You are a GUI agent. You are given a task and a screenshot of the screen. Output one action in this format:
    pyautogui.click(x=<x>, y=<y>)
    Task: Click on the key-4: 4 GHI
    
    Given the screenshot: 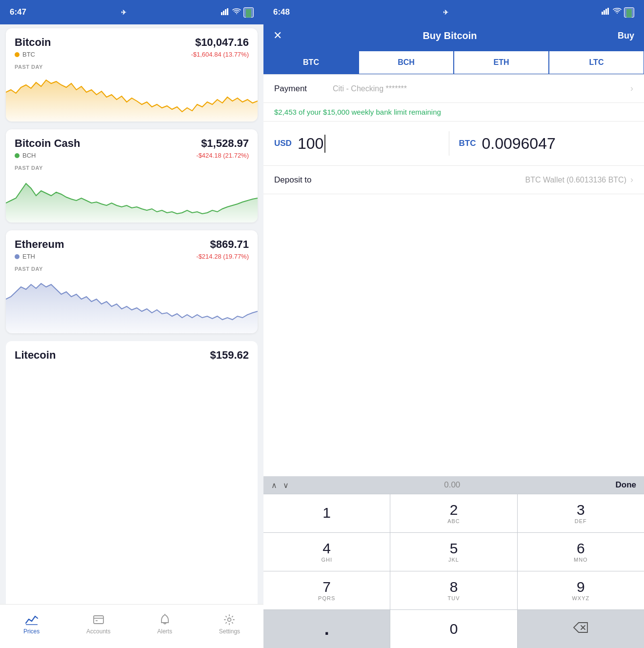 What is the action you would take?
    pyautogui.click(x=327, y=552)
    